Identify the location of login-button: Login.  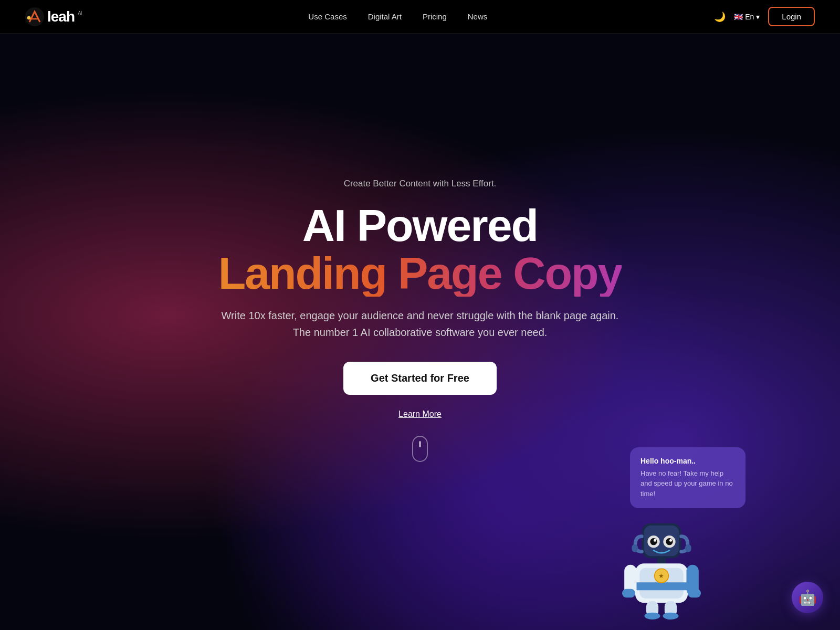
(792, 17).